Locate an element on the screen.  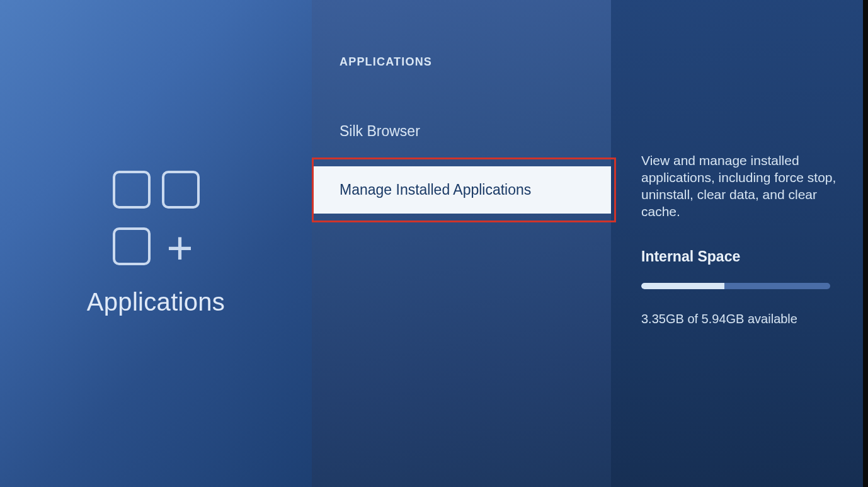
applications-icon: + is located at coordinates (156, 218).